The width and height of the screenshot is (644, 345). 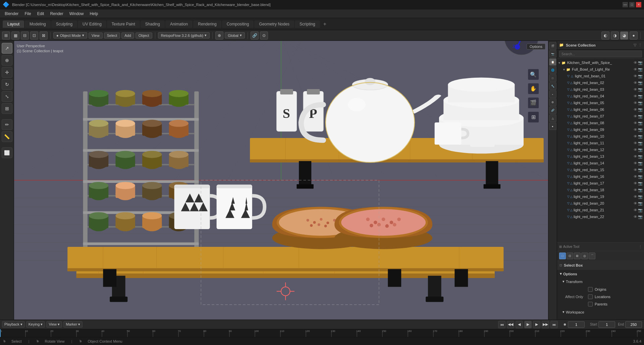 I want to click on outliner-item-bean-05: ▽△ light_red_bean_05 👁📷, so click(x=600, y=103).